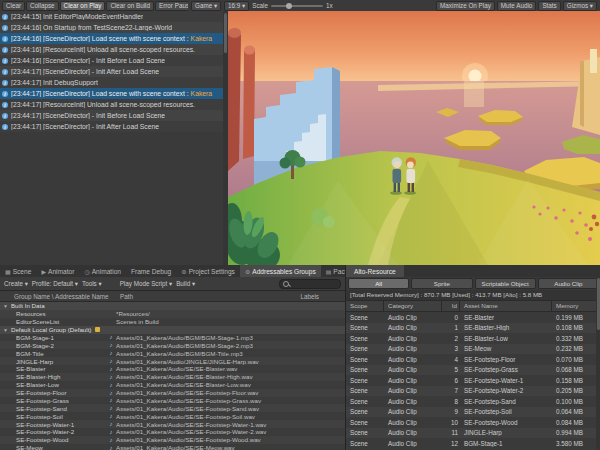 The height and width of the screenshot is (450, 600). What do you see at coordinates (92, 284) in the screenshot?
I see `tools-dropdown: Tools ▾` at bounding box center [92, 284].